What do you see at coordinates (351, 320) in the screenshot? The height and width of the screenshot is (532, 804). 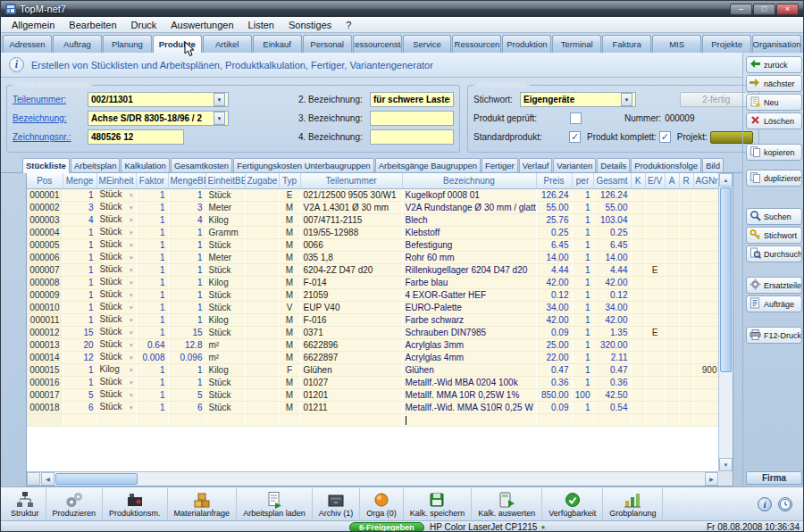 I see `cell-teilenummer: F-016` at bounding box center [351, 320].